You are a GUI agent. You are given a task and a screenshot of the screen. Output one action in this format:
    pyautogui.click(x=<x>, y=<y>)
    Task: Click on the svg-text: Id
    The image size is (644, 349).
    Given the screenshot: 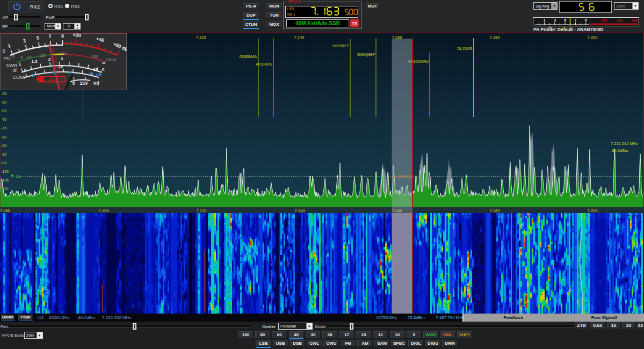 What is the action you would take?
    pyautogui.click(x=15, y=70)
    